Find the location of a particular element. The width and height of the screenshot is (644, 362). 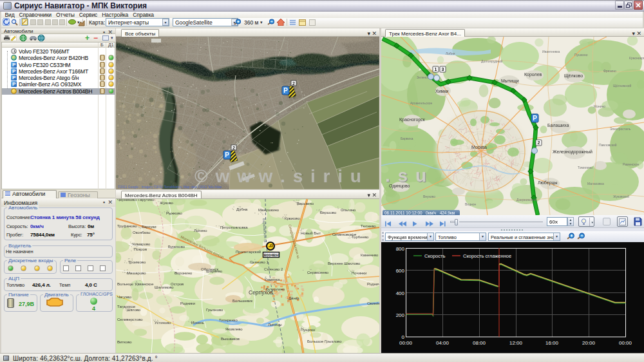

svg-text: 12:00 is located at coordinates (516, 343).